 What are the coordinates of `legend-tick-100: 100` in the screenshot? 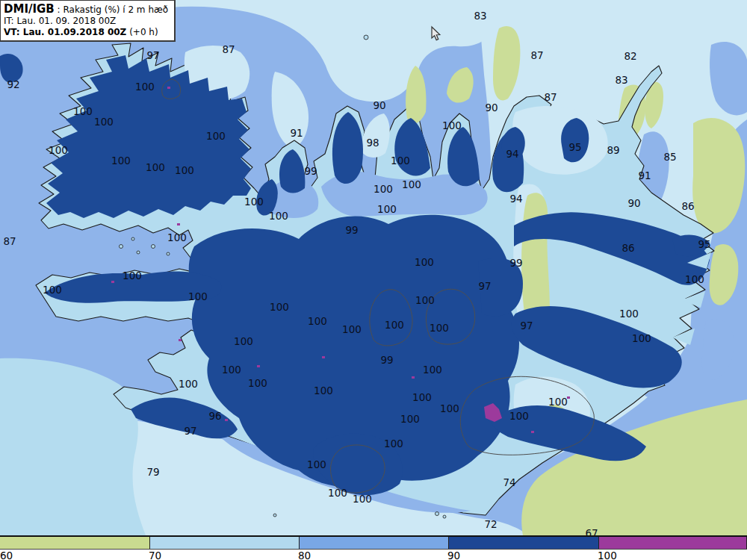 It's located at (607, 555).